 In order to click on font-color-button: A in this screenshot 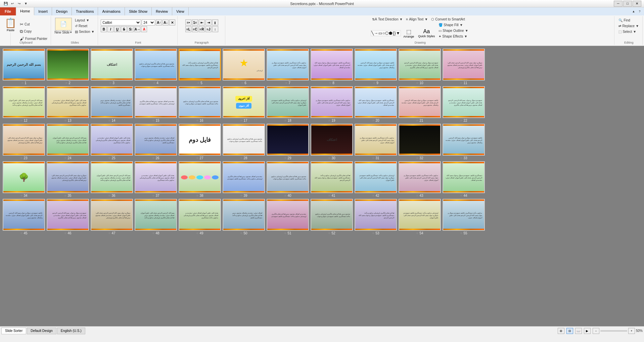, I will do `click(144, 29)`.